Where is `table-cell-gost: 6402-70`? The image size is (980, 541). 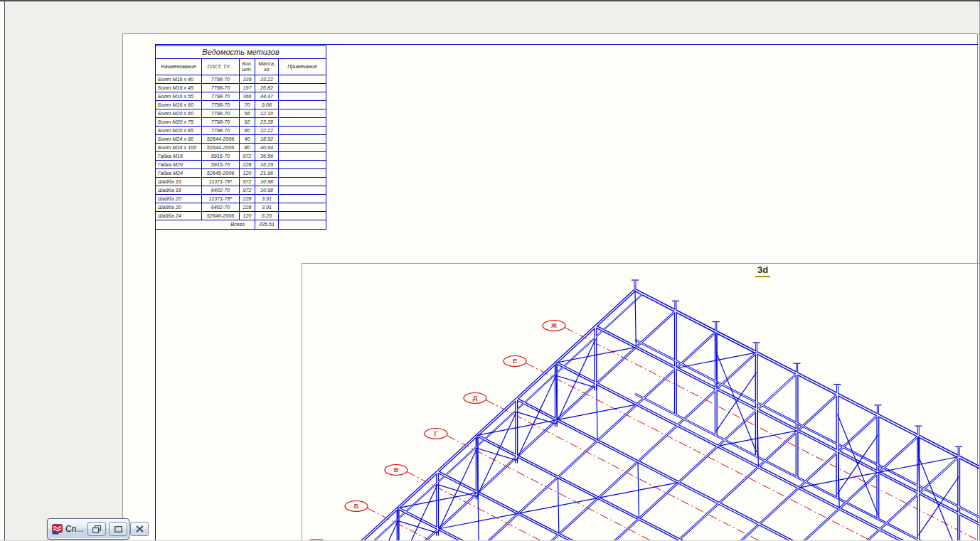
table-cell-gost: 6402-70 is located at coordinates (220, 191).